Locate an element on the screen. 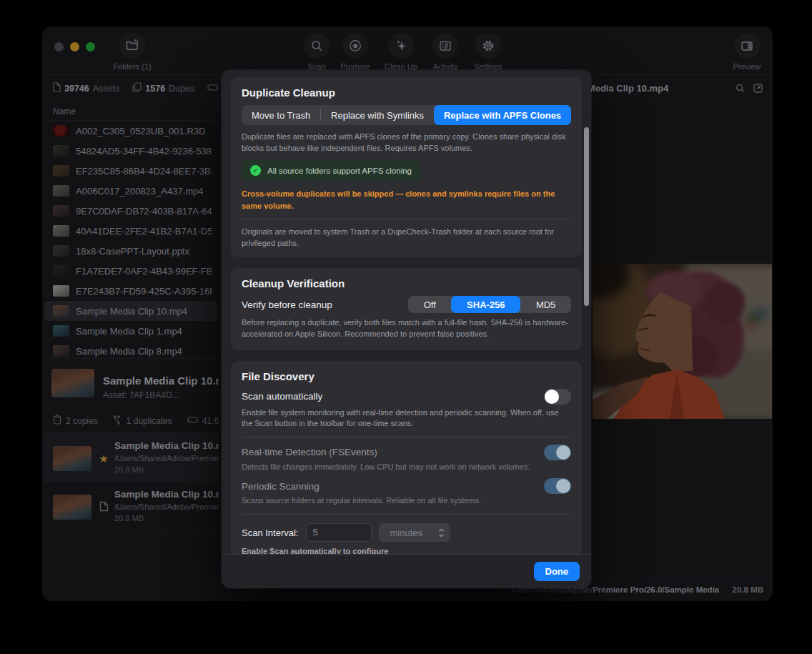 The height and width of the screenshot is (654, 812). realtime-description: Detects file changes immediately. Low CP… is located at coordinates (406, 467).